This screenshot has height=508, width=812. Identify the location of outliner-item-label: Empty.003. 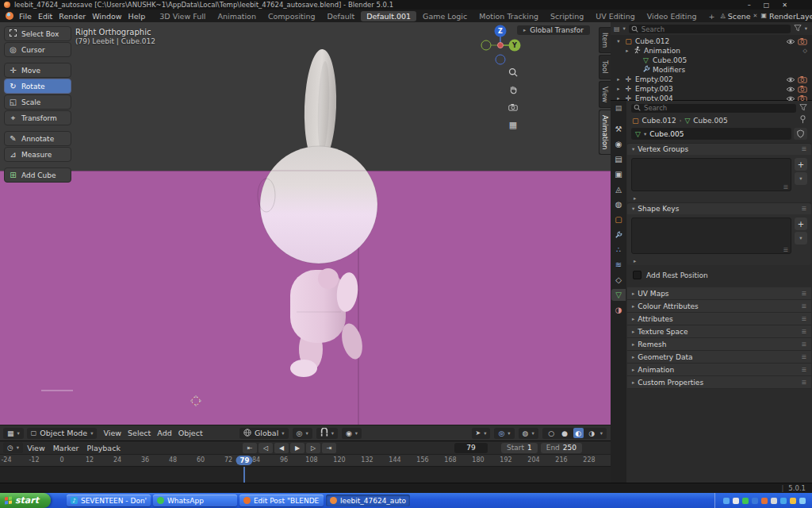
(654, 89).